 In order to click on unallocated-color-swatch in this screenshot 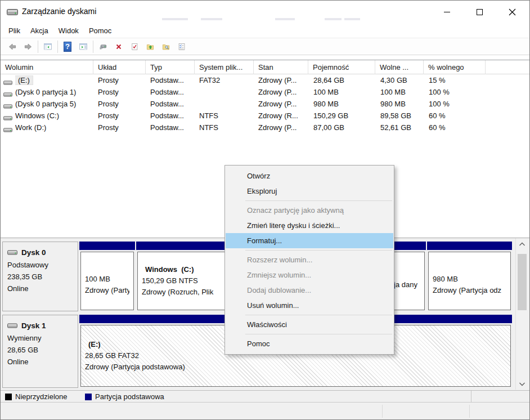, I will do `click(8, 397)`.